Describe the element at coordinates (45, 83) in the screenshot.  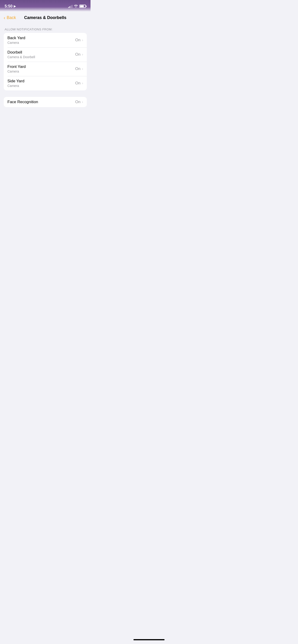
I see `list-item: Side Yard Camera On ›` at that location.